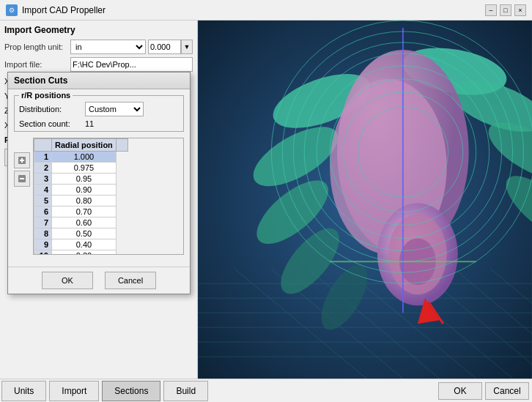  Describe the element at coordinates (43, 223) in the screenshot. I see `row-num-cell: 7` at that location.